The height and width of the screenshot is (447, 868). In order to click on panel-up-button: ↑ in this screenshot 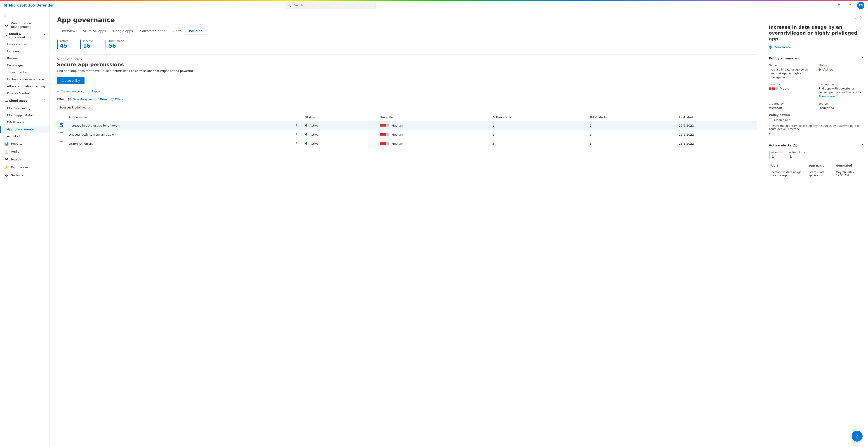, I will do `click(850, 18)`.